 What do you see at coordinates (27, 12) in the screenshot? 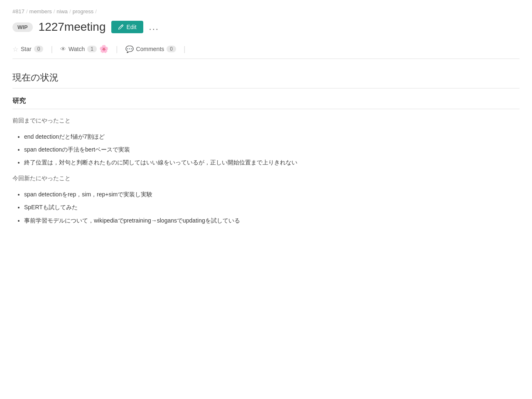
I see `sep1: /` at bounding box center [27, 12].